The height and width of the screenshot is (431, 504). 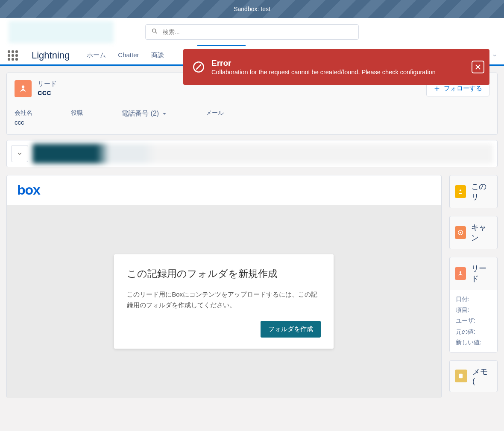 What do you see at coordinates (97, 55) in the screenshot?
I see `tab-home: ホーム` at bounding box center [97, 55].